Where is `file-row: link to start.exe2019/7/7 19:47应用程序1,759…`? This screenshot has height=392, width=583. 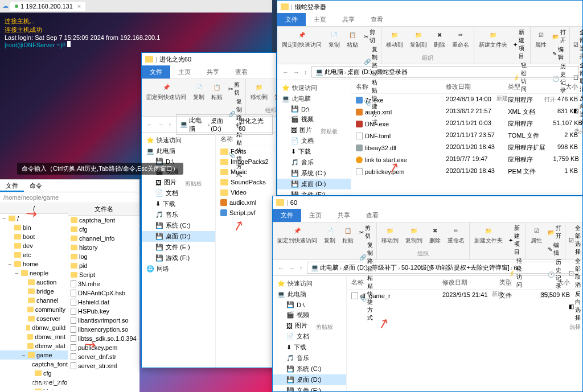 file-row: link to start.exe2019/7/7 19:47应用程序1,759… is located at coordinates (467, 159).